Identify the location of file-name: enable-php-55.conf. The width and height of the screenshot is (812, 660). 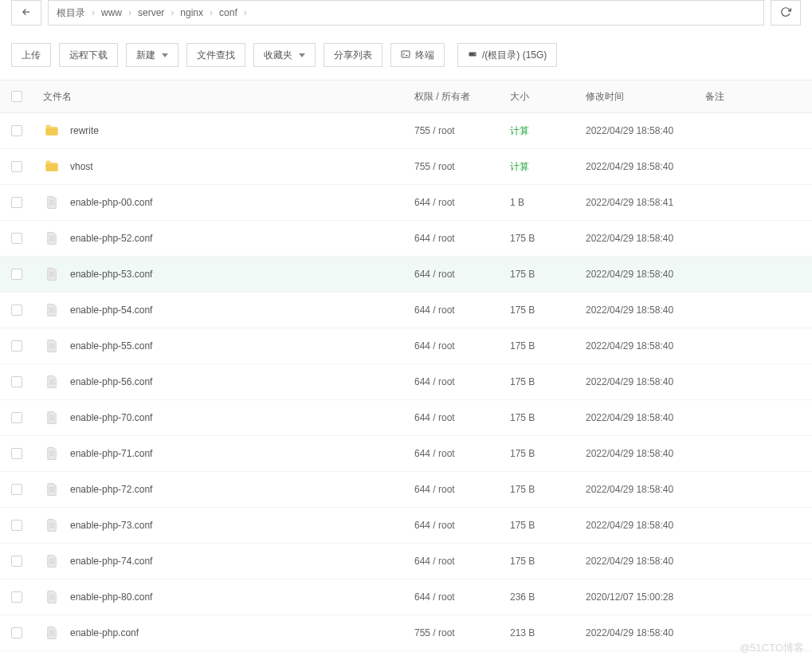
(112, 346).